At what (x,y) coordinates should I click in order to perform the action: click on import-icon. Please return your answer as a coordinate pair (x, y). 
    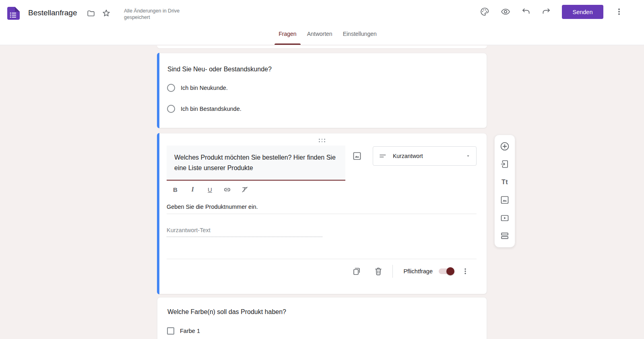
    Looking at the image, I should click on (505, 164).